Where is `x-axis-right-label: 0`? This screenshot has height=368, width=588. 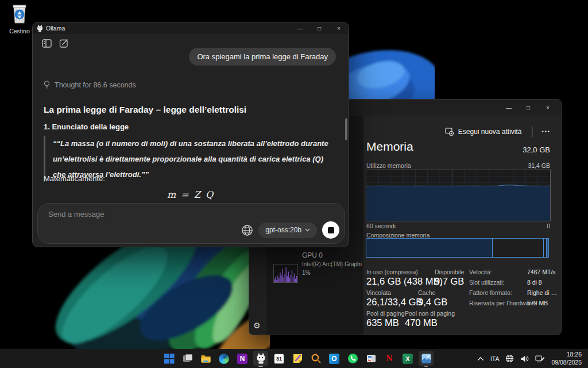
x-axis-right-label: 0 is located at coordinates (548, 226).